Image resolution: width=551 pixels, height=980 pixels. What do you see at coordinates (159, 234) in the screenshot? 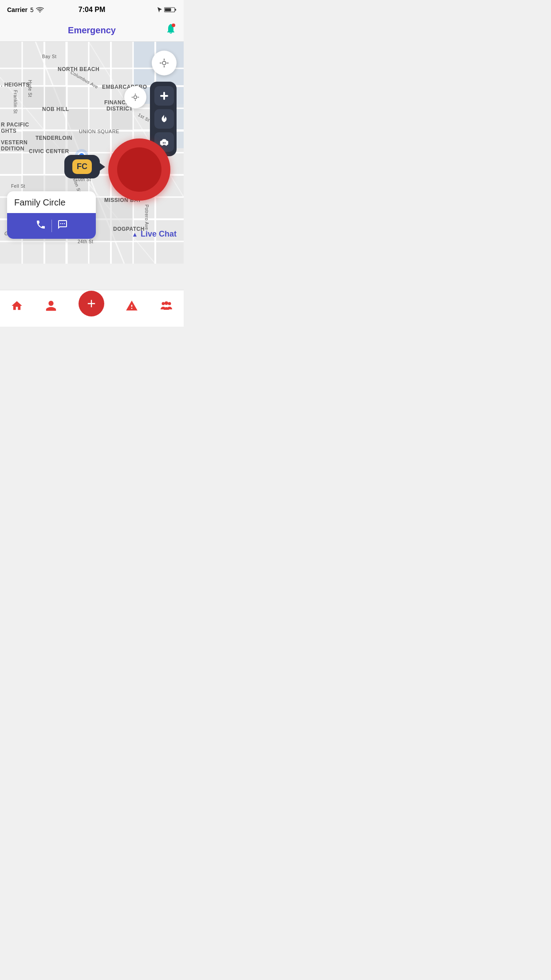
I see `live-chat-label: Live Chat` at bounding box center [159, 234].